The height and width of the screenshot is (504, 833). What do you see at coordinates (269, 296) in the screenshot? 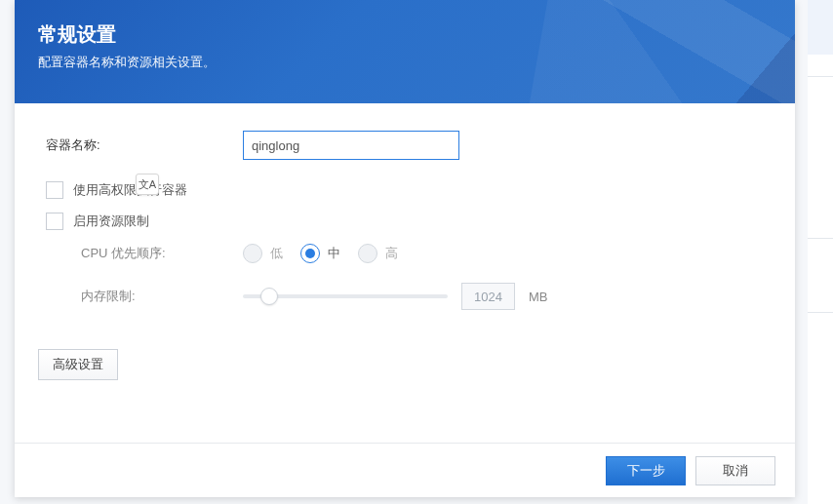
I see `slider-thumb` at bounding box center [269, 296].